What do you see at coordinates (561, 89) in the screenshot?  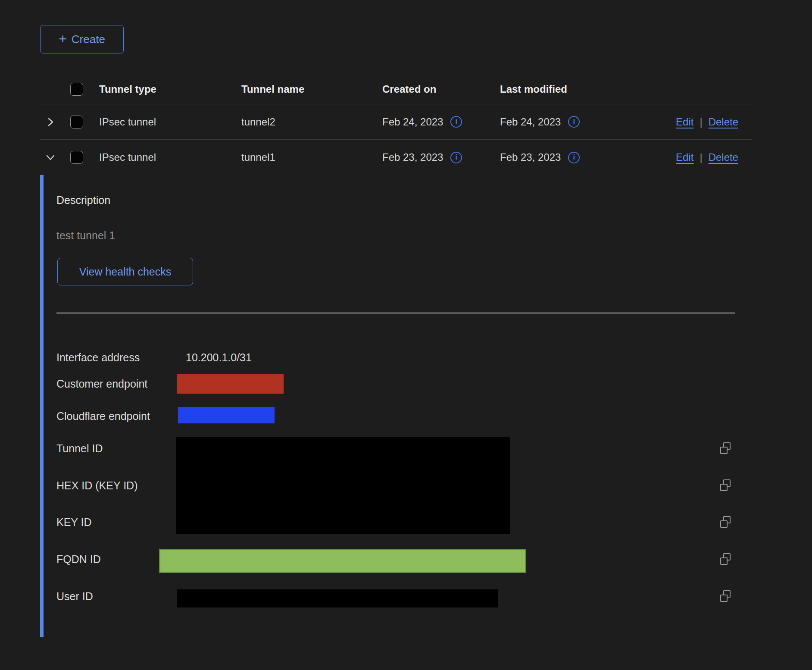 I see `header-last-modified: Last modified` at bounding box center [561, 89].